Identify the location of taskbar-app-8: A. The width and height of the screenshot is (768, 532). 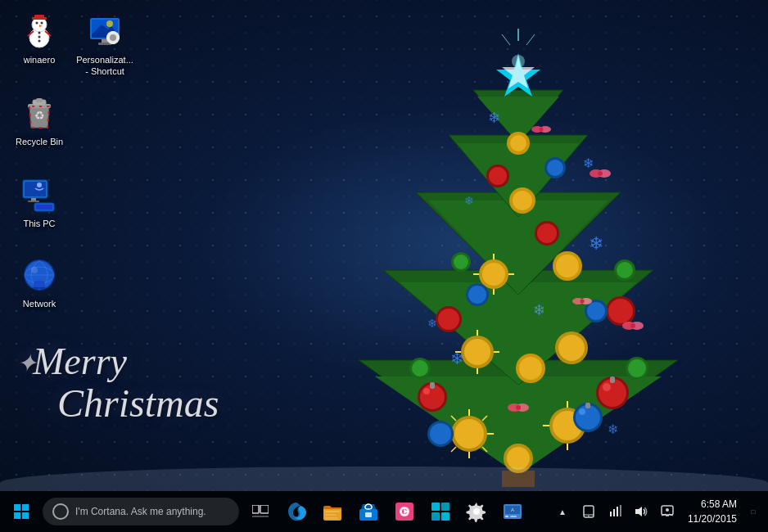
(513, 512).